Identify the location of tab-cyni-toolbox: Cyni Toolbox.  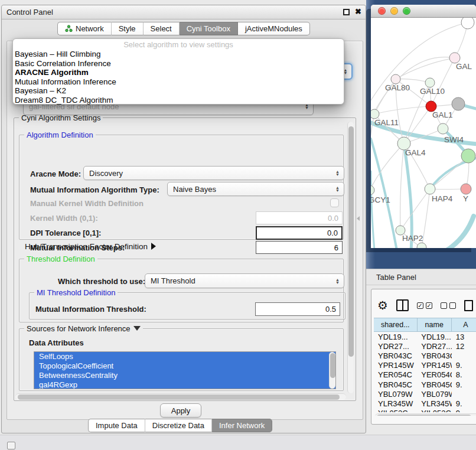
(209, 28).